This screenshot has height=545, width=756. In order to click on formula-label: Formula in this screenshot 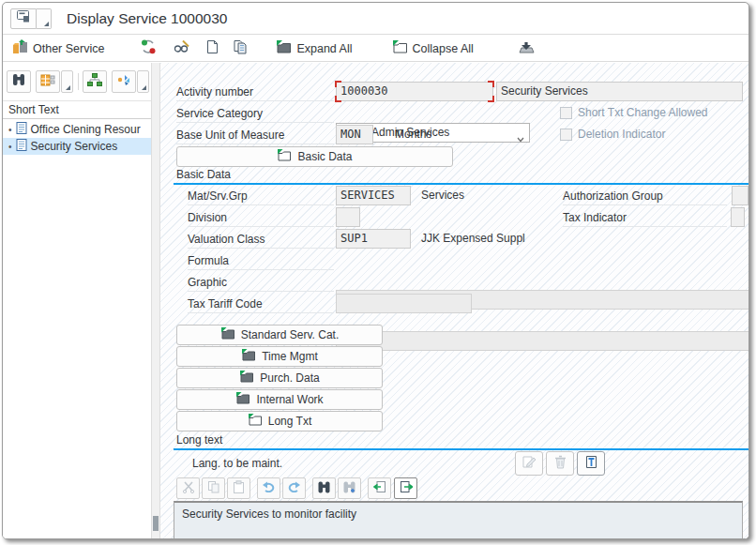, I will do `click(261, 261)`.